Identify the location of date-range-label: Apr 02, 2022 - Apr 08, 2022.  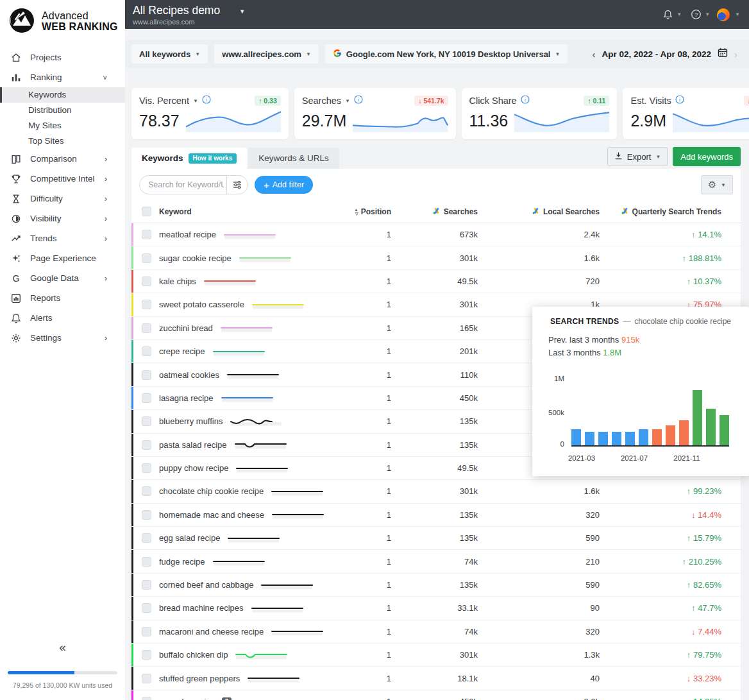
(657, 54).